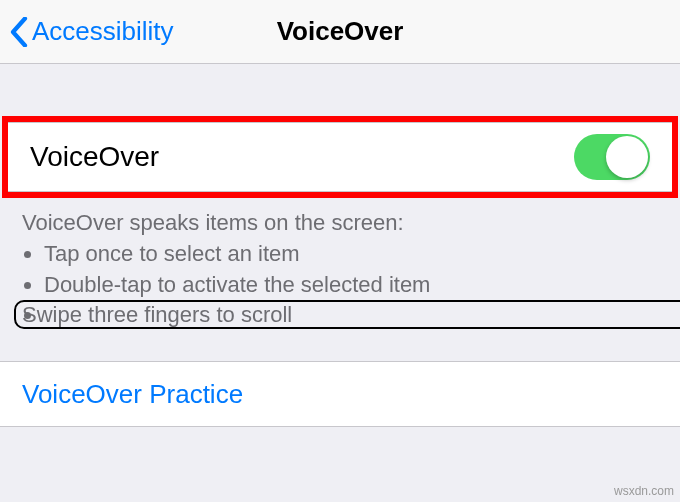 The height and width of the screenshot is (502, 680). I want to click on voiceover-practice-label: VoiceOver Practice, so click(132, 394).